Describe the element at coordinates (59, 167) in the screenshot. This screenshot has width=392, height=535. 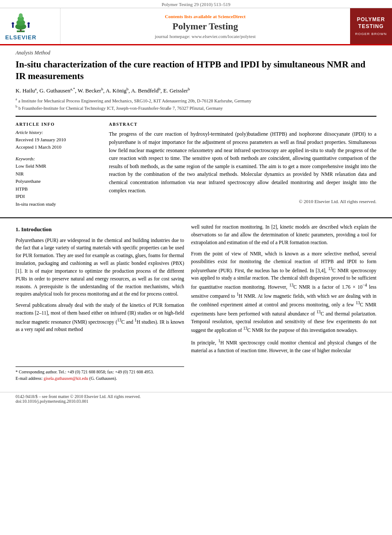
I see `article-info-column: ARTICLE INFO Article history: Received 1…` at that location.